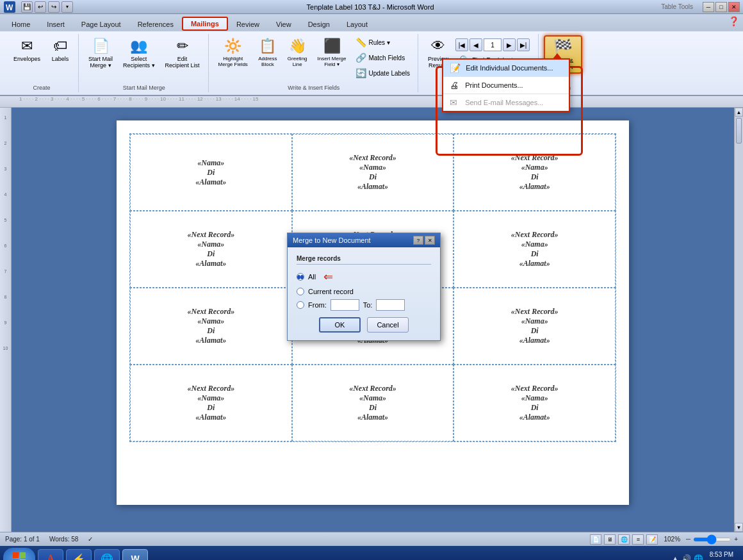 Image resolution: width=743 pixels, height=560 pixels. What do you see at coordinates (56, 24) in the screenshot?
I see `tab-insert: Insert` at bounding box center [56, 24].